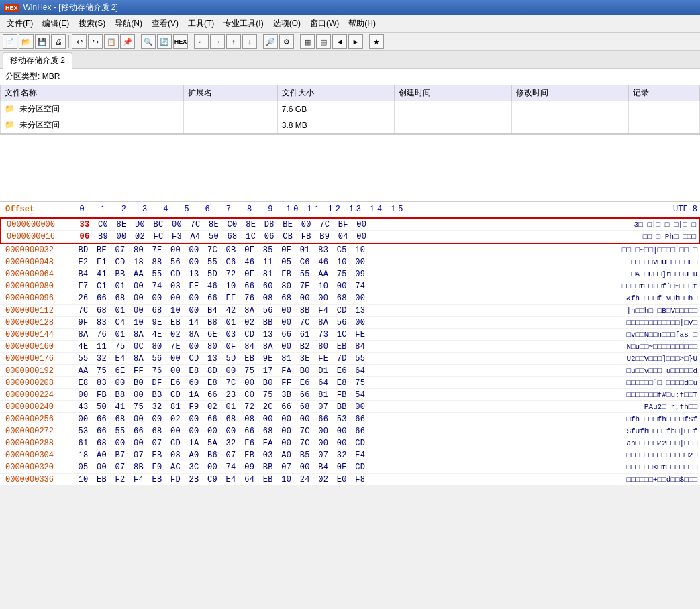  What do you see at coordinates (26, 42) in the screenshot?
I see `toolbar-open: 📂` at bounding box center [26, 42].